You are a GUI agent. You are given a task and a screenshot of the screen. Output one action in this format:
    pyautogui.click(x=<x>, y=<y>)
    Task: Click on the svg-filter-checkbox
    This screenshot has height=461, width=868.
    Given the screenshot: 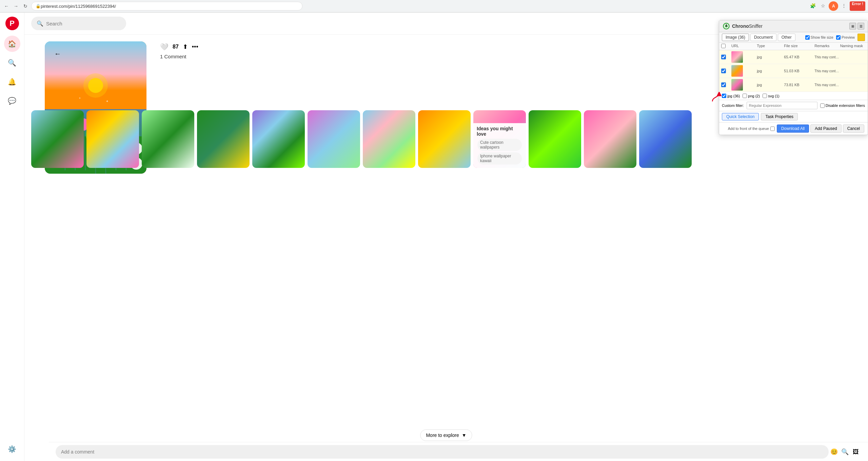 What is the action you would take?
    pyautogui.click(x=765, y=96)
    